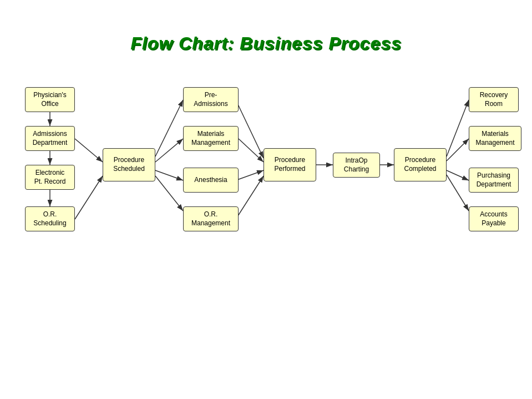 The height and width of the screenshot is (399, 532). Describe the element at coordinates (50, 139) in the screenshot. I see `admissions-department-box: AdmissionsDepartment` at that location.